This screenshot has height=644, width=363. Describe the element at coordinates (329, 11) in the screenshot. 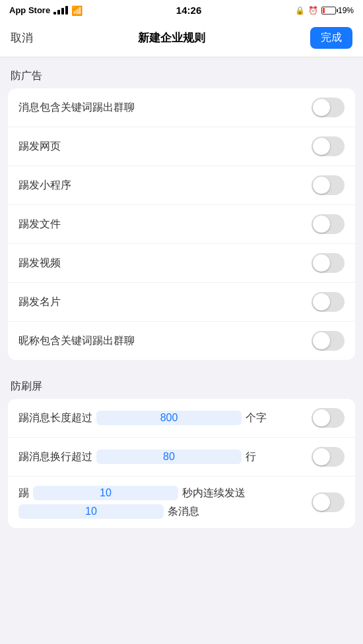

I see `battery-icon` at that location.